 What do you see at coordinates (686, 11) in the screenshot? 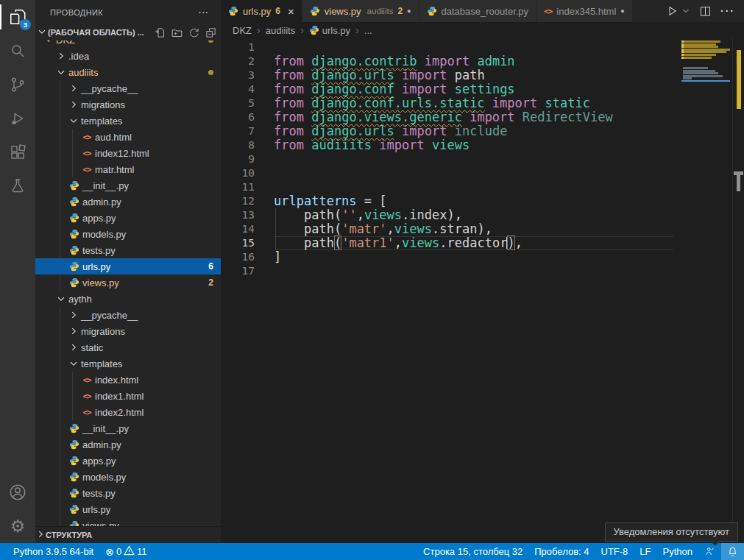
I see `chevron-down-icon` at bounding box center [686, 11].